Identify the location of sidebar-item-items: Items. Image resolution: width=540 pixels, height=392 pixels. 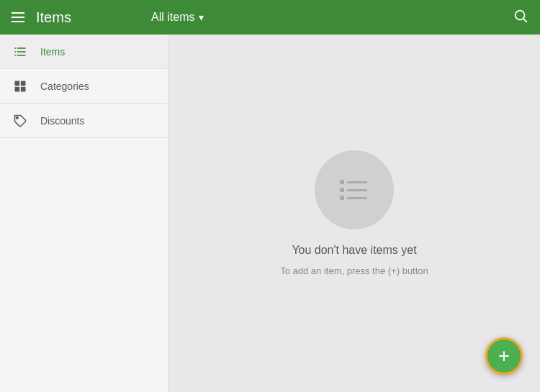
(84, 52).